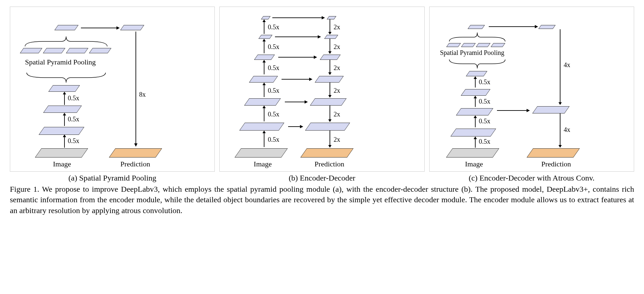  I want to click on spp-label: Spatial Pyramid Pooling, so click(472, 53).